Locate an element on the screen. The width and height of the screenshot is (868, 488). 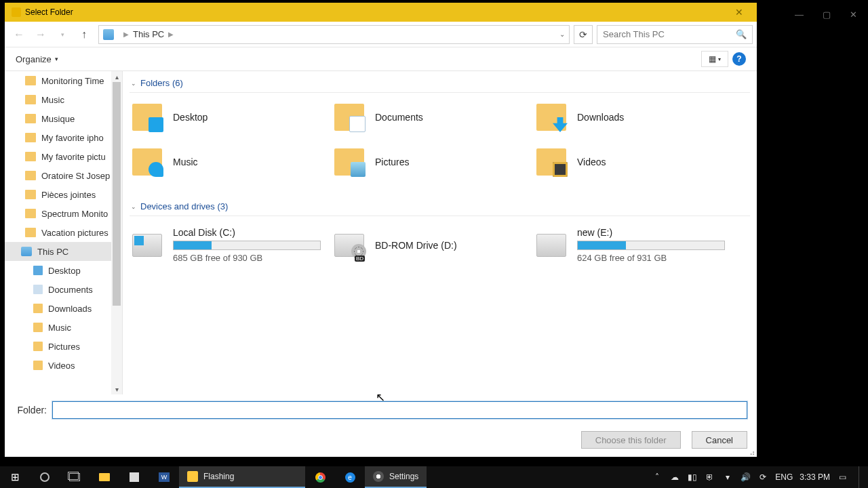
tree-item: My favorite ipho is located at coordinates (64, 138).